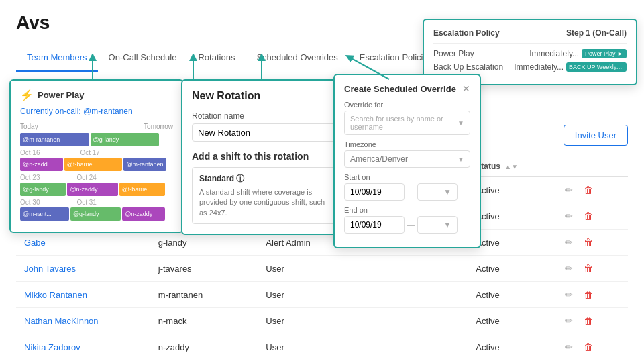  I want to click on add-shift-title: Add a shift to this rotation, so click(265, 156).